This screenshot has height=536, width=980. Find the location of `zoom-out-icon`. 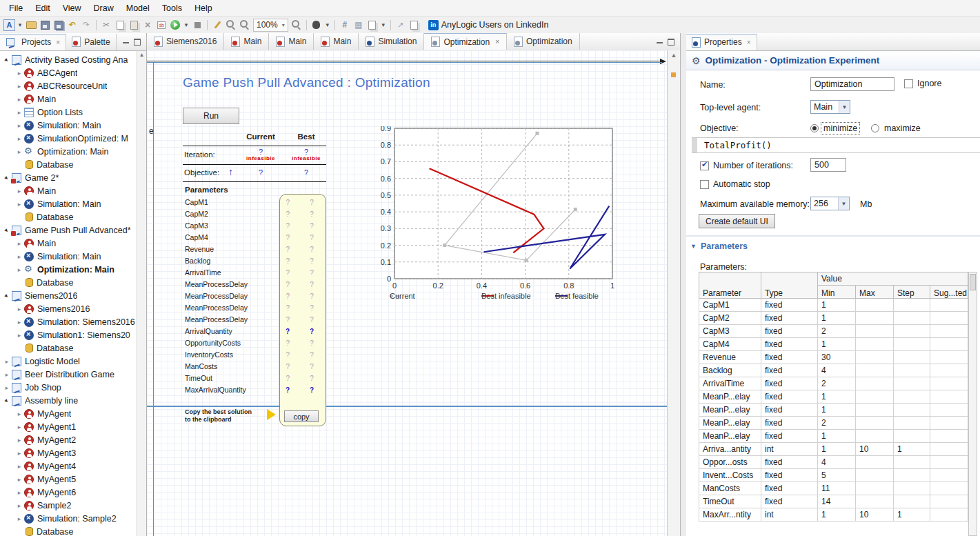

zoom-out-icon is located at coordinates (245, 25).